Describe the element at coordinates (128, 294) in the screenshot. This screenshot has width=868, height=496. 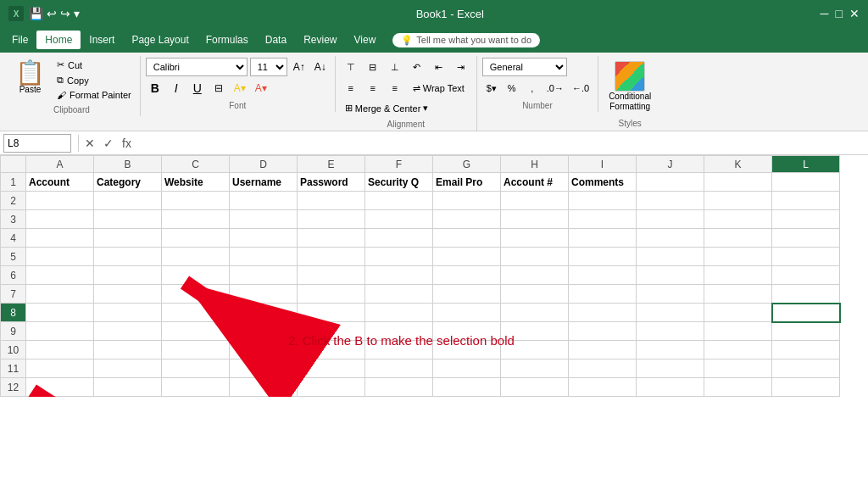
I see `cell-b7` at that location.